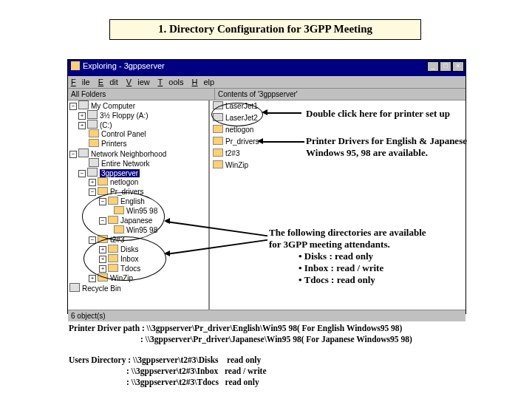  What do you see at coordinates (446, 66) in the screenshot?
I see `maximize-button: □` at bounding box center [446, 66].